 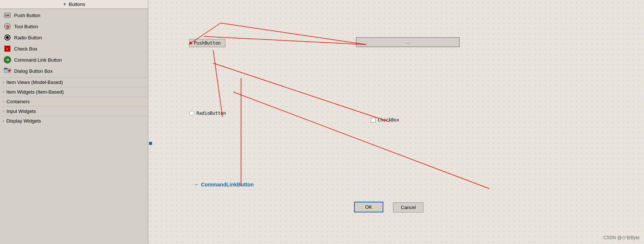 What do you see at coordinates (26, 49) in the screenshot?
I see `check-box-label: Check Box` at bounding box center [26, 49].